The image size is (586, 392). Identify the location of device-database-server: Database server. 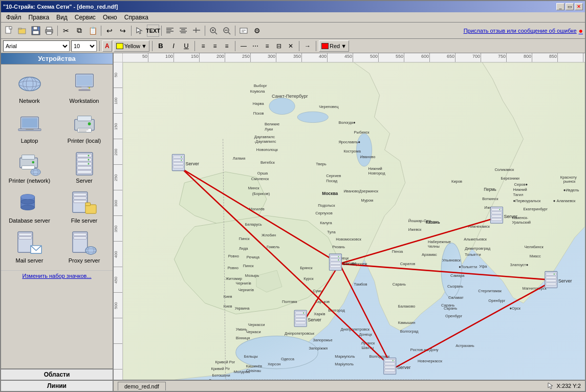
(30, 207).